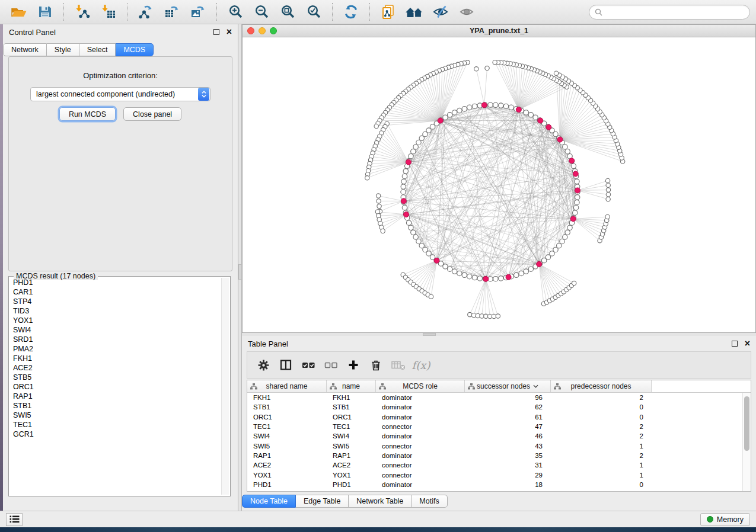  What do you see at coordinates (115, 396) in the screenshot?
I see `mcds-result-item: RAP1` at bounding box center [115, 396].